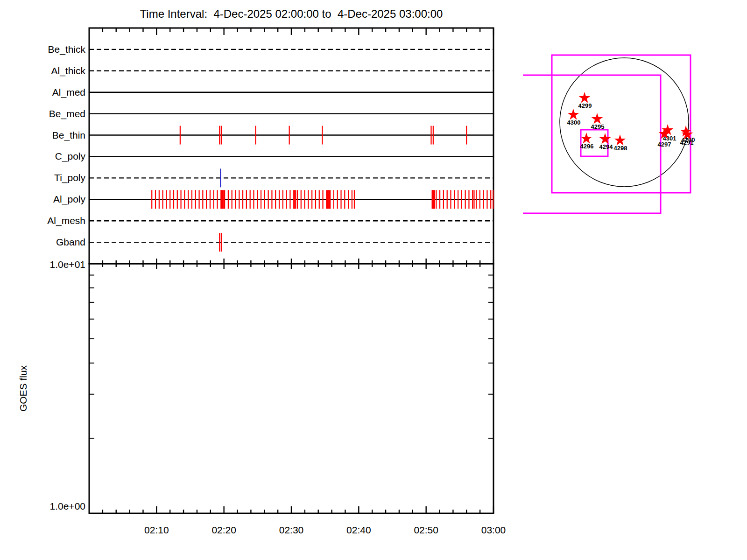 Image resolution: width=747 pixels, height=560 pixels. Describe the element at coordinates (271, 114) in the screenshot. I see `filter-row-Be_med: Be_med` at that location.